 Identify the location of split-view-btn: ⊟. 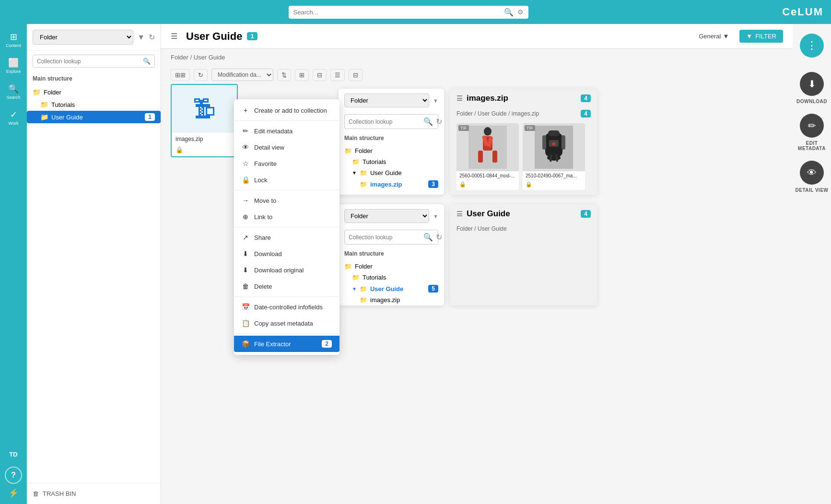
(356, 75).